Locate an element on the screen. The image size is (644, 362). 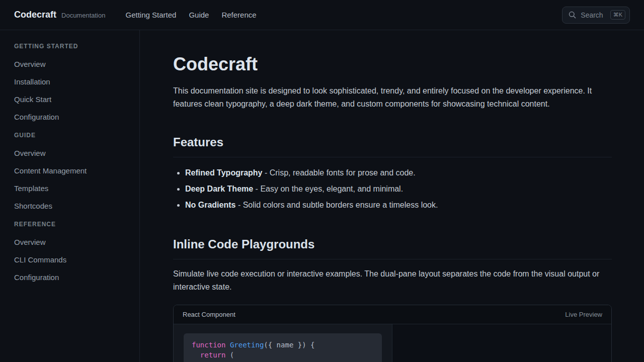
sidebar-item-quick-start: Quick Start is located at coordinates (71, 100).